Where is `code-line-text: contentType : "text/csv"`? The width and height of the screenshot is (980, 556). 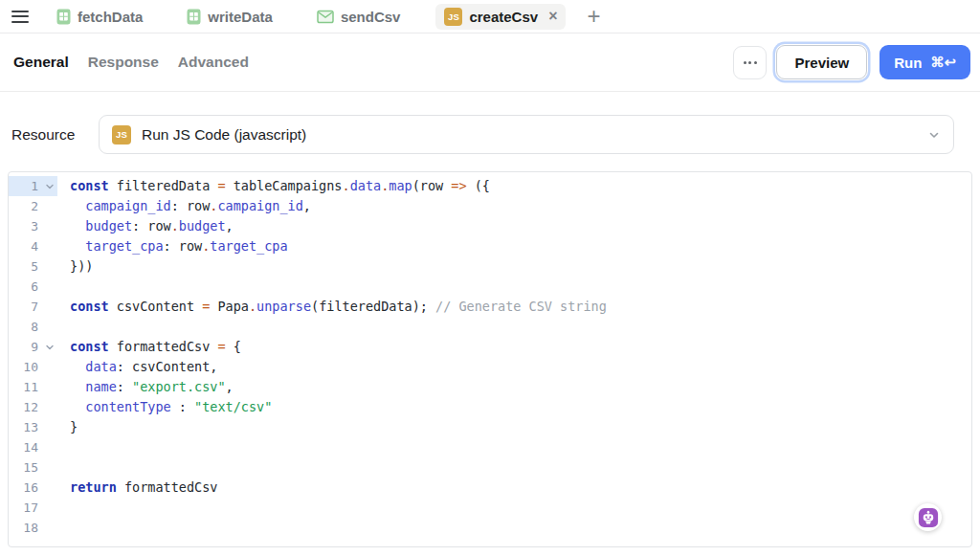
code-line-text: contentType : "text/csv" is located at coordinates (515, 408).